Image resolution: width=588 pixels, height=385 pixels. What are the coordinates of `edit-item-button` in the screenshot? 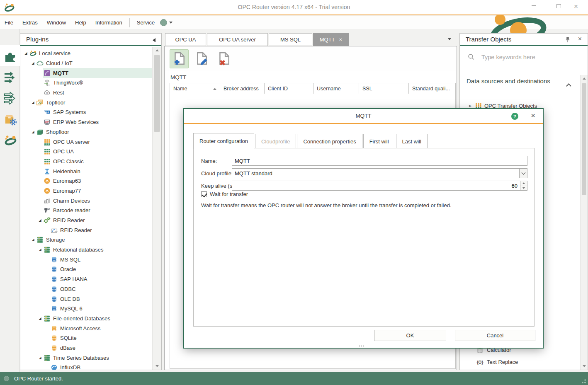 It's located at (202, 59).